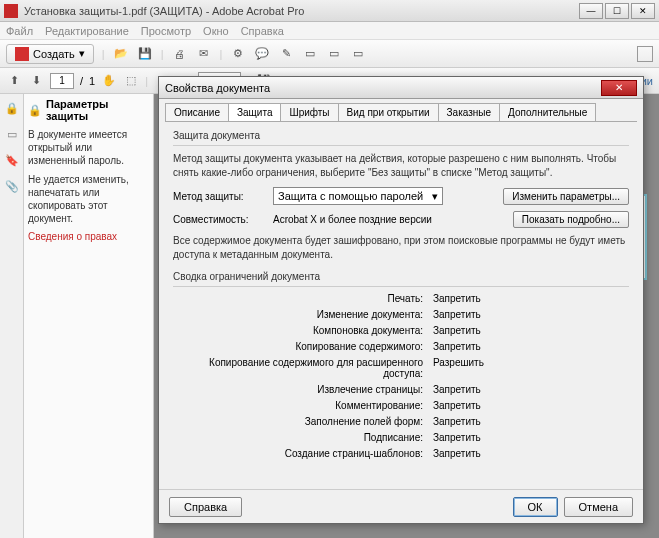  What do you see at coordinates (330, 54) in the screenshot?
I see `toolbar-main: Создать ▾ | 📂 💾 | 🖨 ✉ | ⚙ 💬 ✎ ▭ ▭ ▭` at bounding box center [330, 54].